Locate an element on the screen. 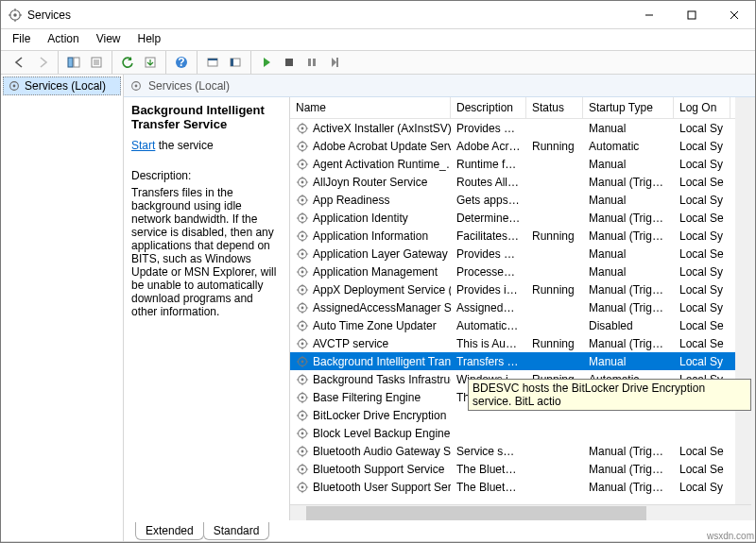 This screenshot has height=543, width=756. back-button is located at coordinates (20, 62).